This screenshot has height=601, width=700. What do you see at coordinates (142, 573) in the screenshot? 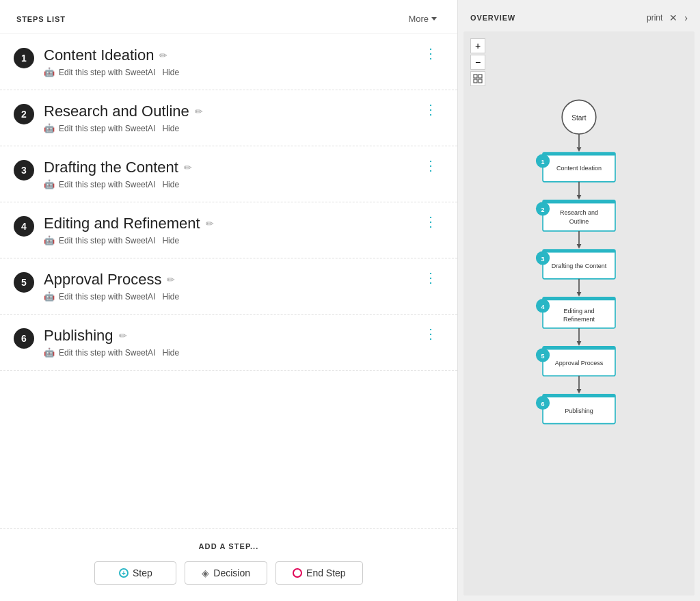
I see `step-button-label: Step` at bounding box center [142, 573].